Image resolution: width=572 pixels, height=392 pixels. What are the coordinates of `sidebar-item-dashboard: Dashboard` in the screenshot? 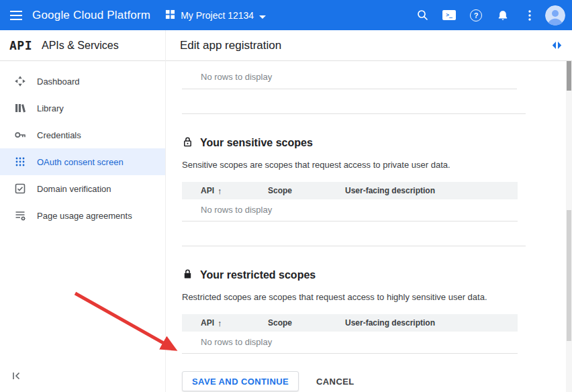 It's located at (83, 81).